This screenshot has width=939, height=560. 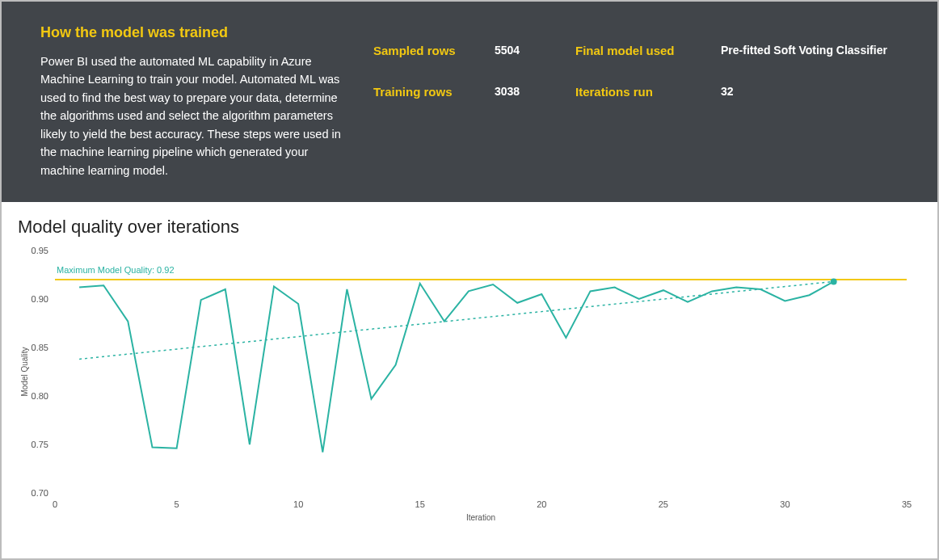 I want to click on y-tick-label: 0.70, so click(x=40, y=493).